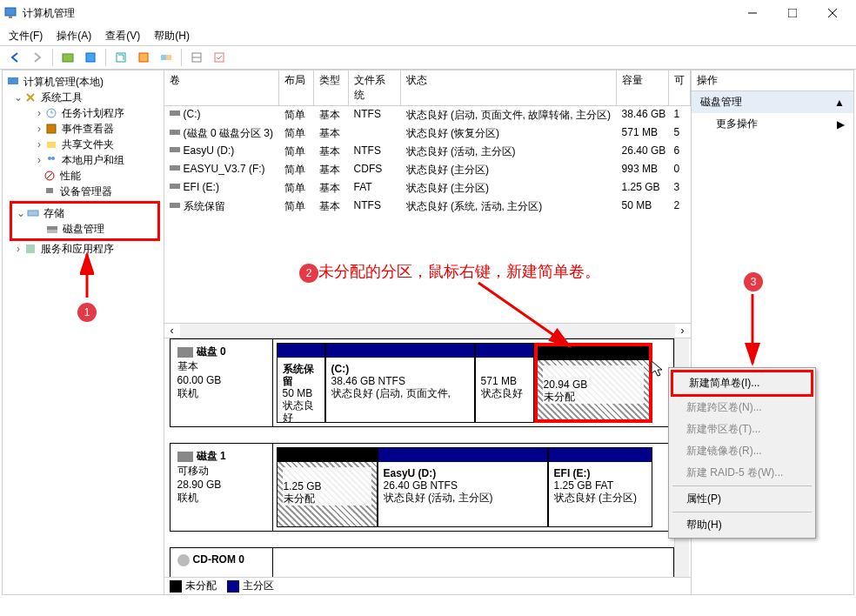 This screenshot has height=616, width=856. Describe the element at coordinates (222, 88) in the screenshot. I see `col-volume: 卷` at that location.